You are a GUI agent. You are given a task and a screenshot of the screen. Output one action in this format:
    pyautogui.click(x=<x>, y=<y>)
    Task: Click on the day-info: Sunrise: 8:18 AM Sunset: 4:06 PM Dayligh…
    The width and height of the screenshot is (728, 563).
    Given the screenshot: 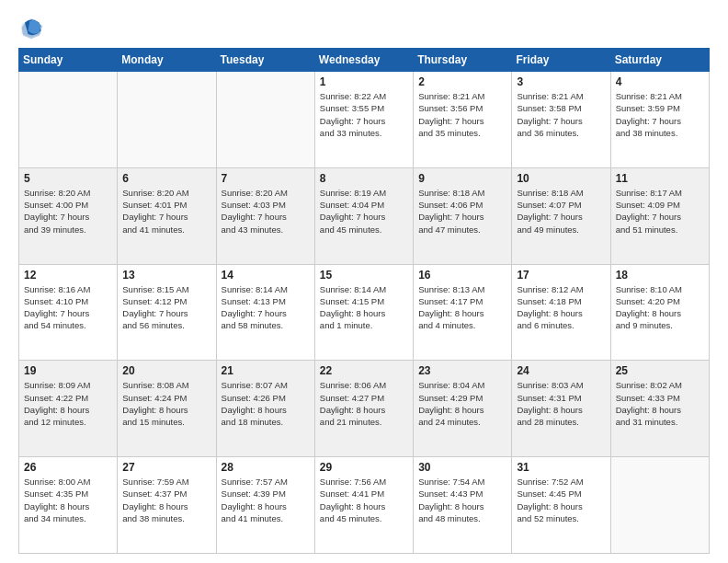 What is the action you would take?
    pyautogui.click(x=462, y=212)
    